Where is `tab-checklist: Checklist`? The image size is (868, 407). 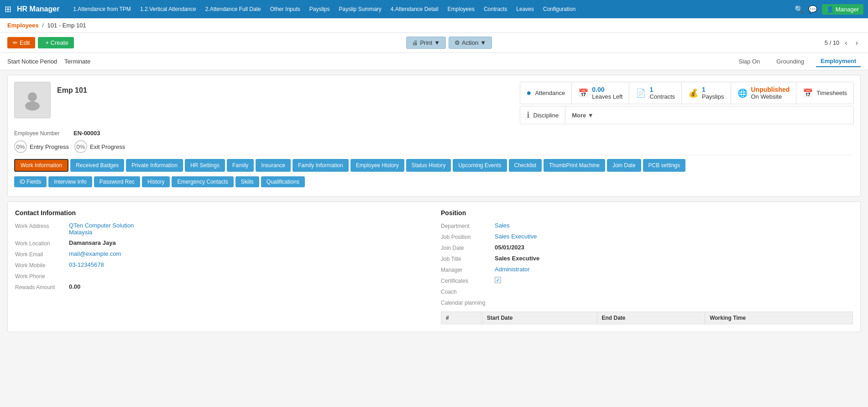
tab-checklist: Checklist is located at coordinates (526, 165).